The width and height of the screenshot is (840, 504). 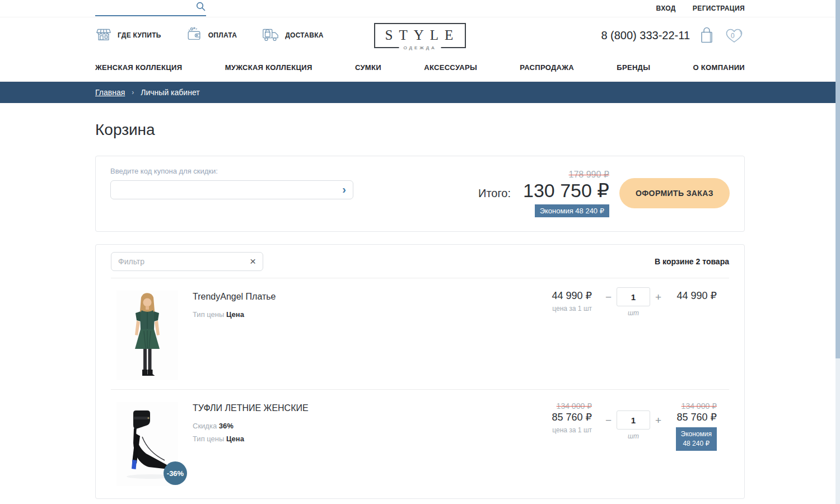 I want to click on nav-item-sale: РАСПРОДАЖА, so click(x=547, y=67).